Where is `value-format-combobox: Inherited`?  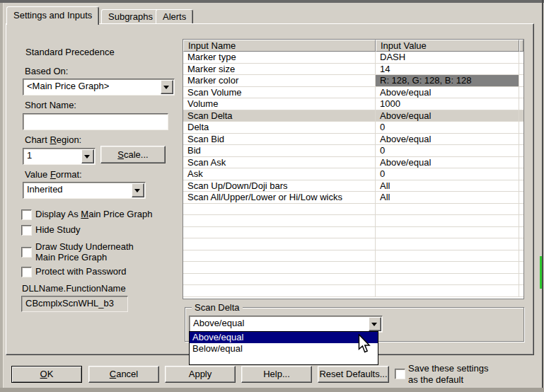 value-format-combobox: Inherited is located at coordinates (84, 190).